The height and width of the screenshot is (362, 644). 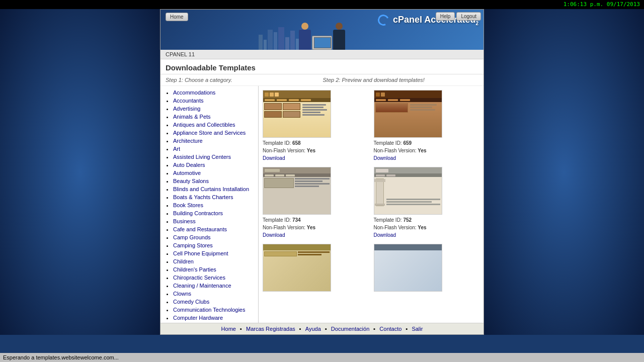 What do you see at coordinates (385, 158) in the screenshot?
I see `tmpl659-download-link: Download` at bounding box center [385, 158].